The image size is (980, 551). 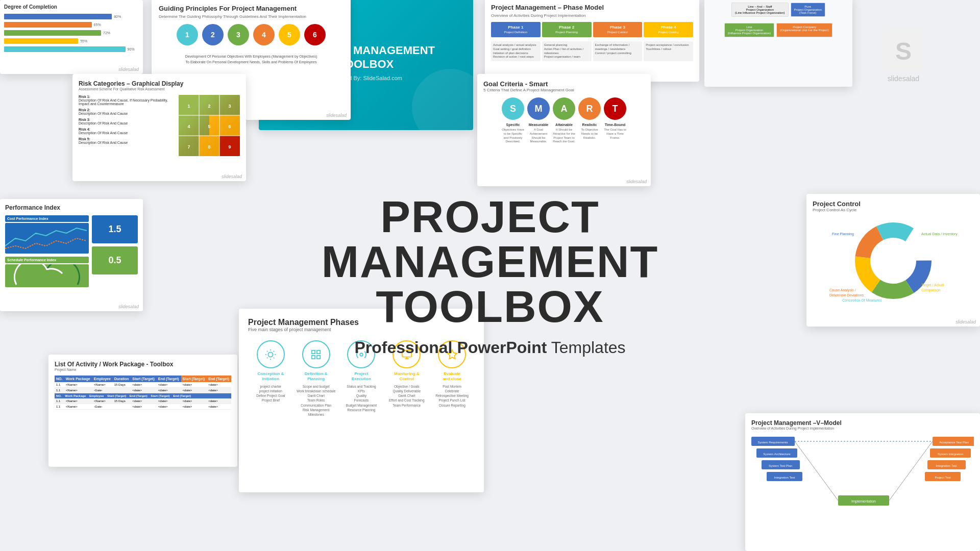 I want to click on smart-descriptions: Objectives Have to be Specific and Posit…, so click(x=564, y=136).